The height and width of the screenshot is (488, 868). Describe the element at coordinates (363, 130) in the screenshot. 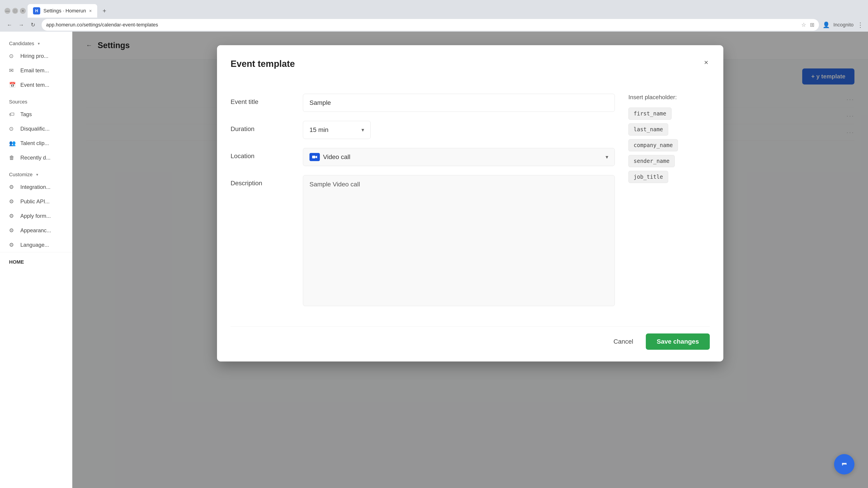

I see `duration-chevron-icon: ▾` at that location.